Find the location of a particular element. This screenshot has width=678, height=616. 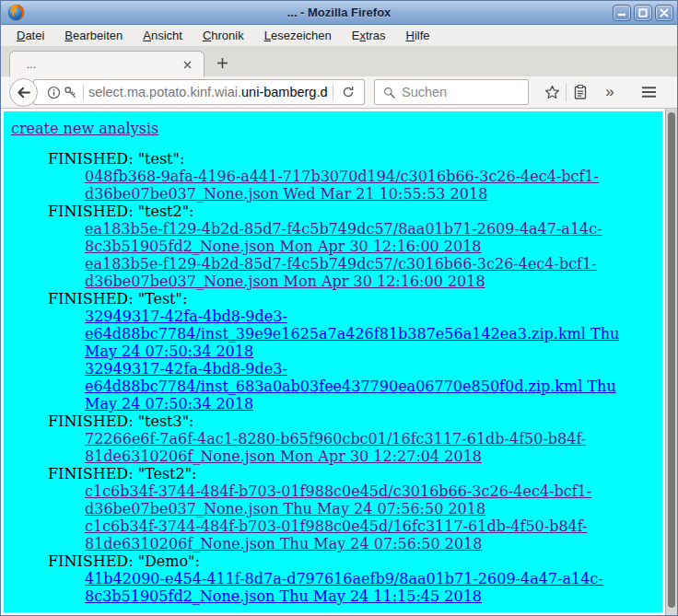

titlebar: ... - Mozilla Firefox is located at coordinates (339, 13).